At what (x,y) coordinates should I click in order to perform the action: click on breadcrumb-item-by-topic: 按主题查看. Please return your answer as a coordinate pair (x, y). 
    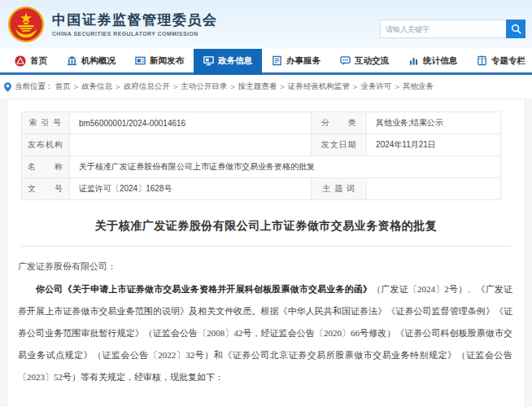
    Looking at the image, I should click on (258, 86).